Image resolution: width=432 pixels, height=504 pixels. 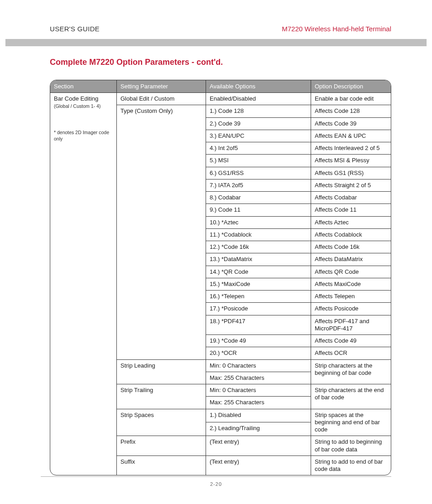 What do you see at coordinates (216, 477) in the screenshot?
I see `footer-divider` at bounding box center [216, 477].